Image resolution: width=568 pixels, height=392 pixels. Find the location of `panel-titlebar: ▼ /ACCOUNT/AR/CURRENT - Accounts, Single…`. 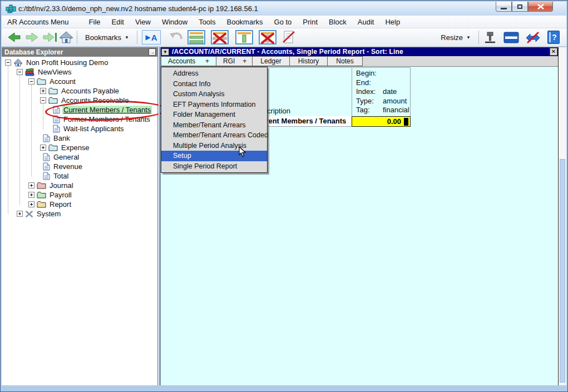

panel-titlebar: ▼ /ACCOUNT/AR/CURRENT - Accounts, Single… is located at coordinates (359, 52).